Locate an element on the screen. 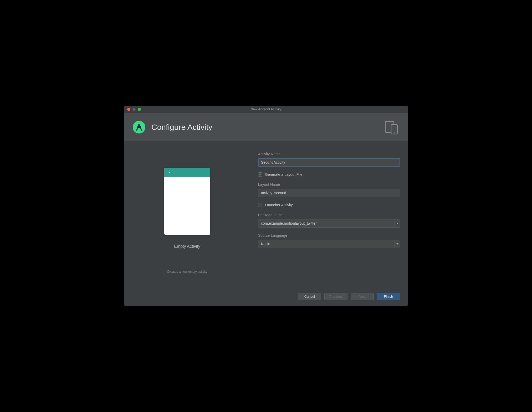 This screenshot has width=532, height=412. minimize-button is located at coordinates (134, 109).